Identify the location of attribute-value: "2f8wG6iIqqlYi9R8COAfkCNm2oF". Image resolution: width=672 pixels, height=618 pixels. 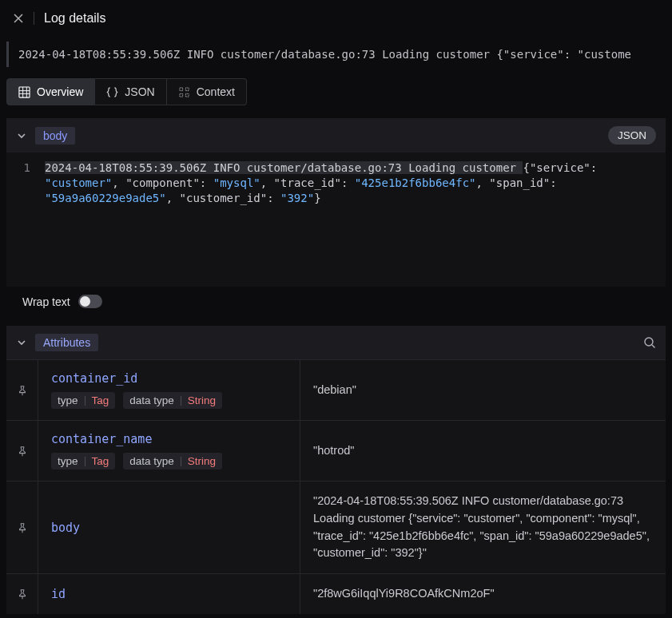
(483, 594).